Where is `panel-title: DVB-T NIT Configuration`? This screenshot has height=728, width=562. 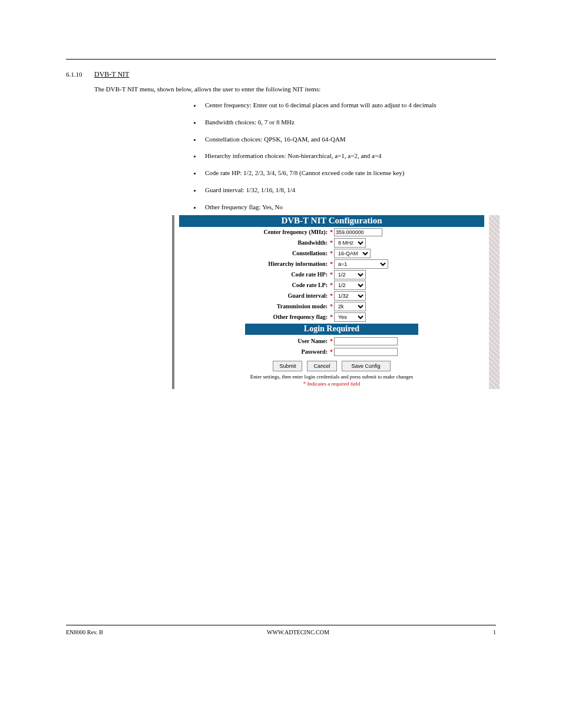 panel-title: DVB-T NIT Configuration is located at coordinates (332, 221).